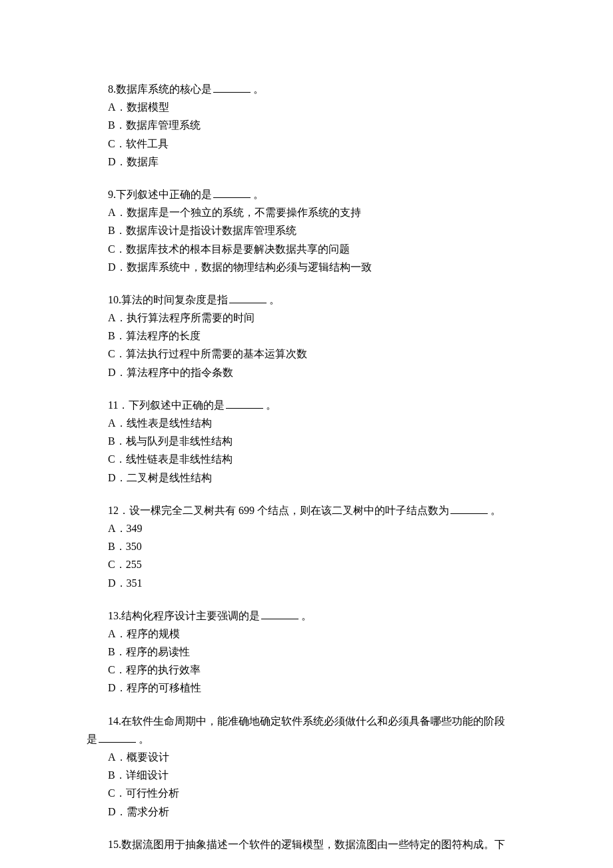 The image size is (613, 868). What do you see at coordinates (306, 212) in the screenshot?
I see `option-a: A．数据库是一个独立的系统，不需要操作系统的支持` at bounding box center [306, 212].